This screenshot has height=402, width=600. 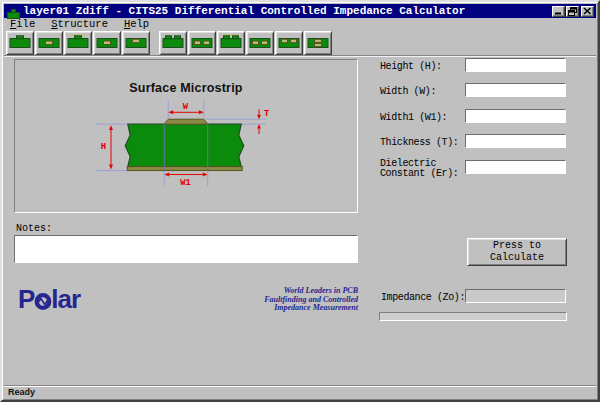 What do you see at coordinates (14, 11) in the screenshot?
I see `app-icon` at bounding box center [14, 11].